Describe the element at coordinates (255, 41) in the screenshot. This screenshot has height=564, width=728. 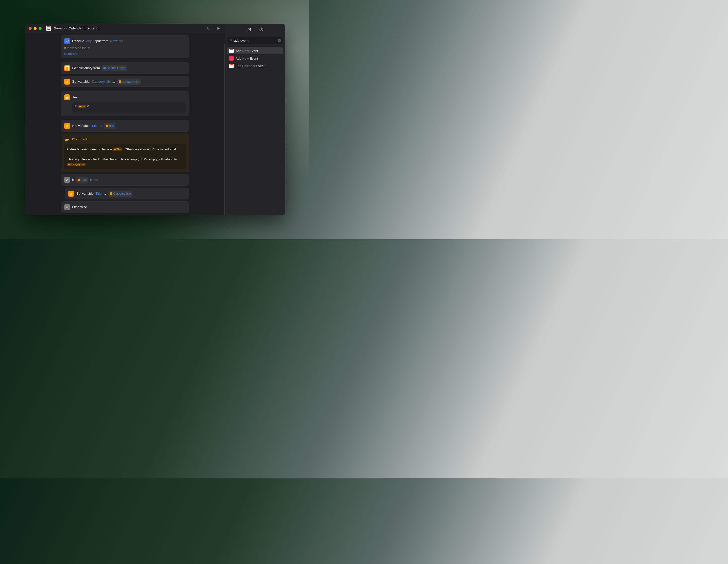
I see `action-search-input` at that location.